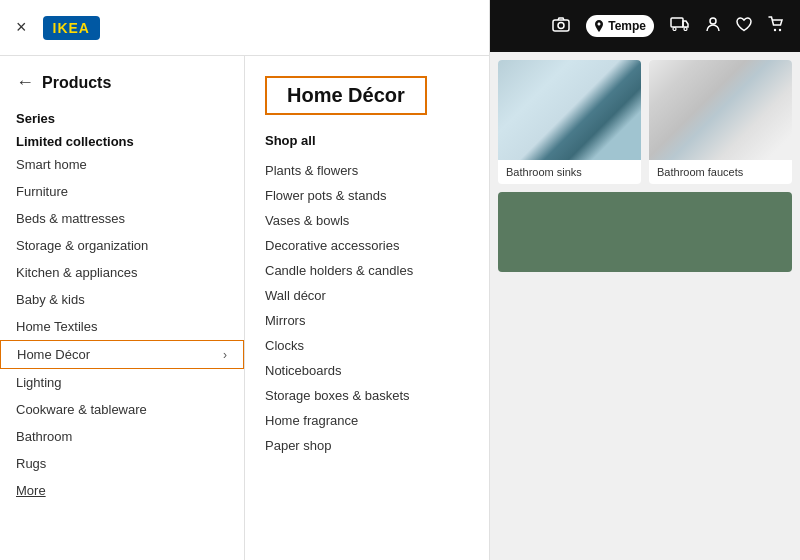 This screenshot has width=800, height=560. I want to click on nav-header: ← Products, so click(122, 88).